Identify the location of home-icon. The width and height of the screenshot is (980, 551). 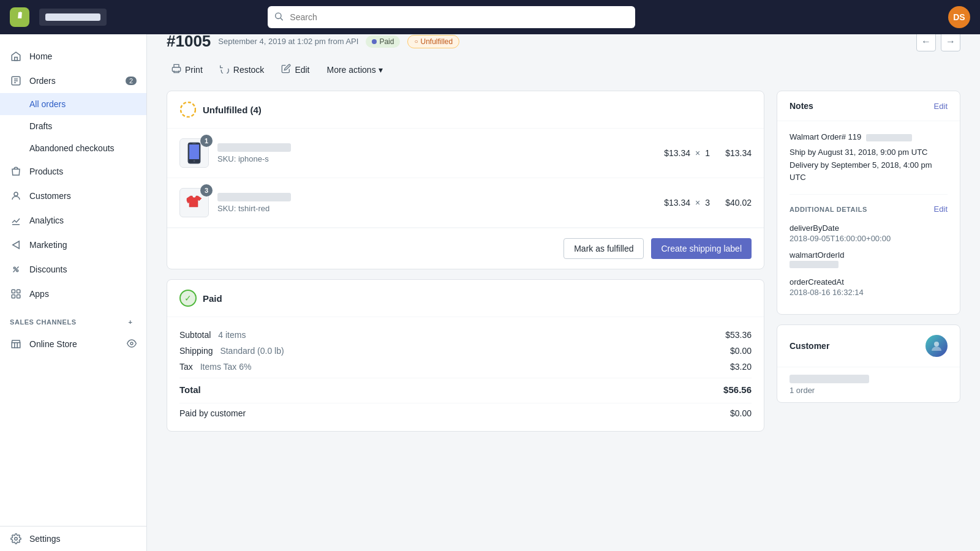
(16, 56).